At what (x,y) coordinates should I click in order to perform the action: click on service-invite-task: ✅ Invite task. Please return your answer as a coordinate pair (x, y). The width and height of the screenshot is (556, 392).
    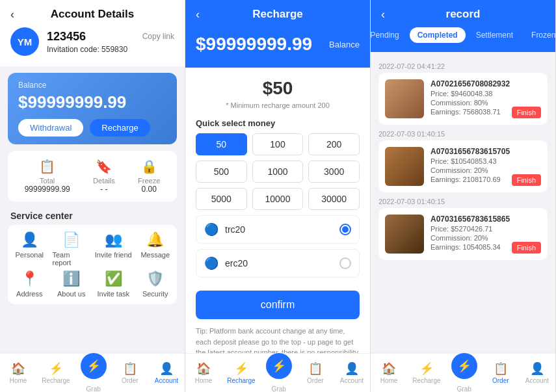
    Looking at the image, I should click on (113, 284).